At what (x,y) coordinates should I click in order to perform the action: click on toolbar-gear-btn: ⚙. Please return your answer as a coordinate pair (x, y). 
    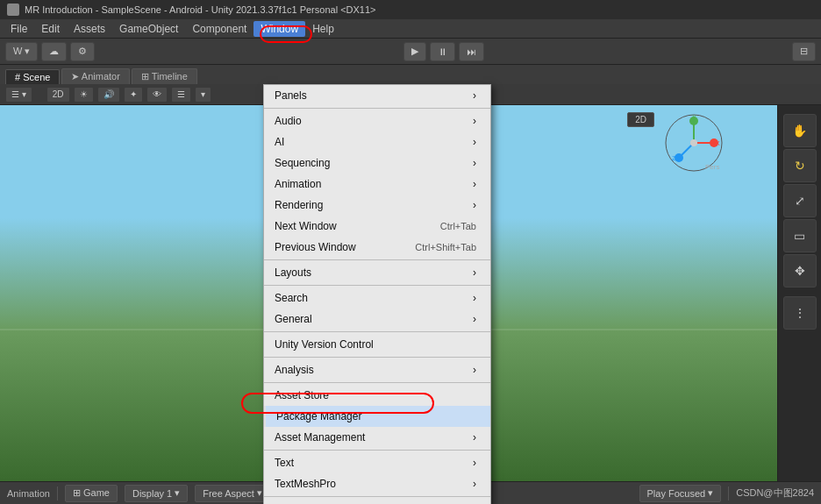
    Looking at the image, I should click on (82, 52).